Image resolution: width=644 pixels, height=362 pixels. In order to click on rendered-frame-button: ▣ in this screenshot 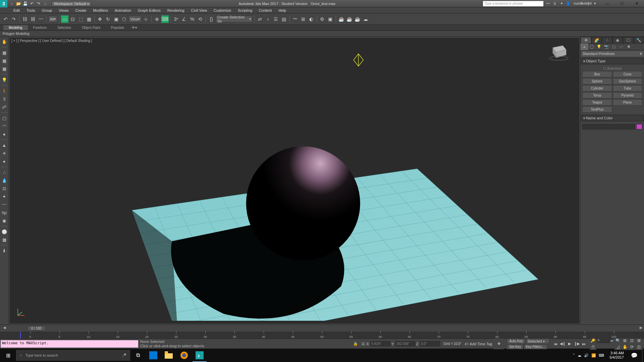, I will do `click(330, 19)`.